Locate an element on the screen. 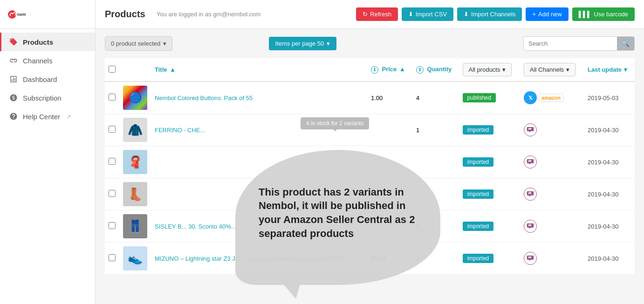 The width and height of the screenshot is (644, 304). external-link-icon: ↗ is located at coordinates (69, 116).